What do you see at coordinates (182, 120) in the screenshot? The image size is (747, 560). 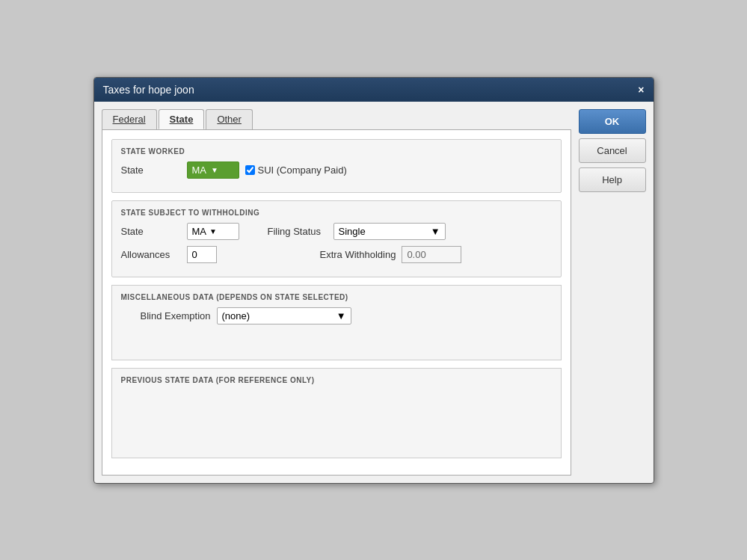 I see `tab-state: State` at bounding box center [182, 120].